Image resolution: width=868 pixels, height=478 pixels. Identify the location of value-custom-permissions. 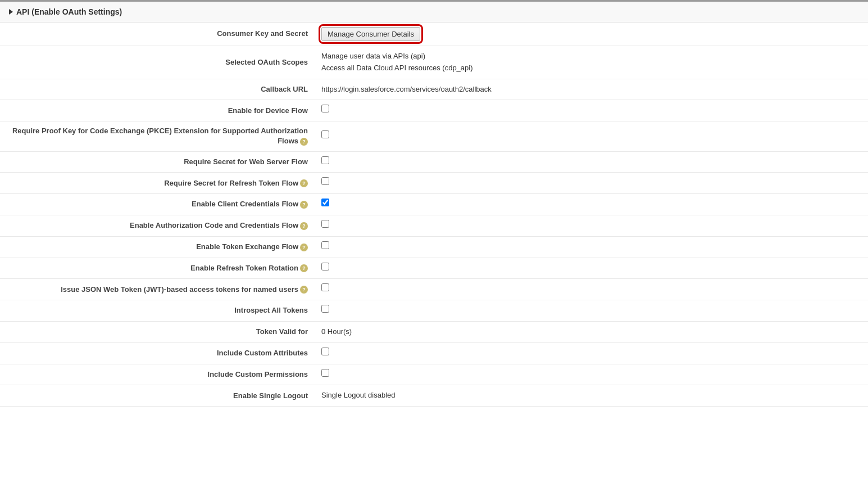
(591, 375).